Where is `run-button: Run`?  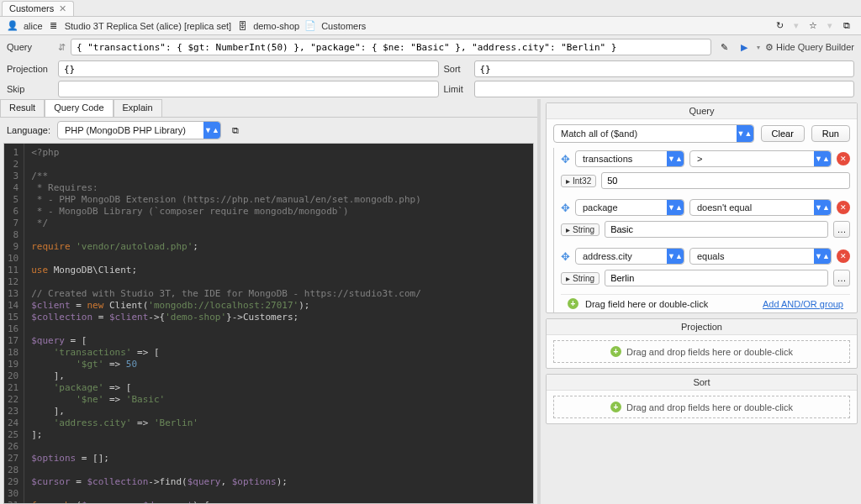 run-button: Run is located at coordinates (831, 134).